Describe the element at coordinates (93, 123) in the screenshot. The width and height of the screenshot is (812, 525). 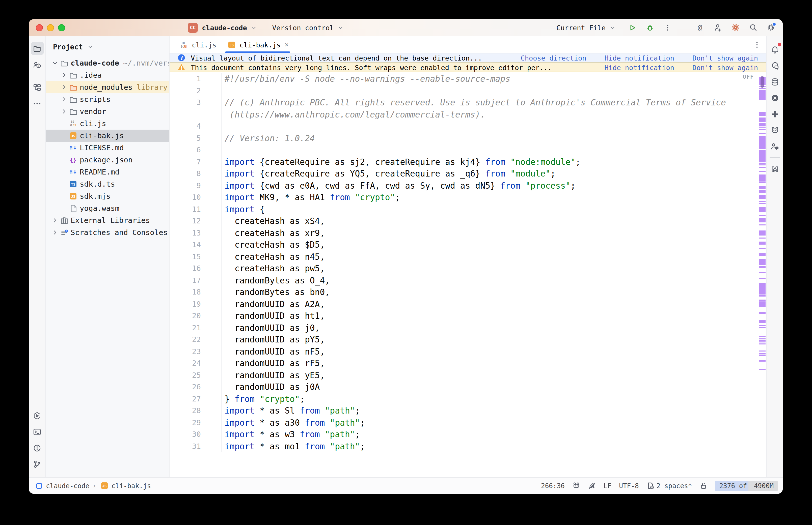
I see `tree-item-label: cli.js` at that location.